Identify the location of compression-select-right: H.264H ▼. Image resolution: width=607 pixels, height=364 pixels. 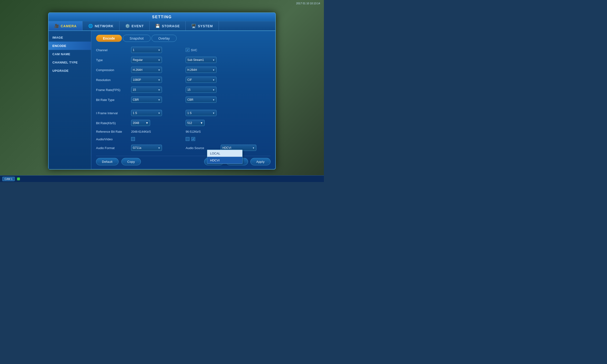
(201, 70).